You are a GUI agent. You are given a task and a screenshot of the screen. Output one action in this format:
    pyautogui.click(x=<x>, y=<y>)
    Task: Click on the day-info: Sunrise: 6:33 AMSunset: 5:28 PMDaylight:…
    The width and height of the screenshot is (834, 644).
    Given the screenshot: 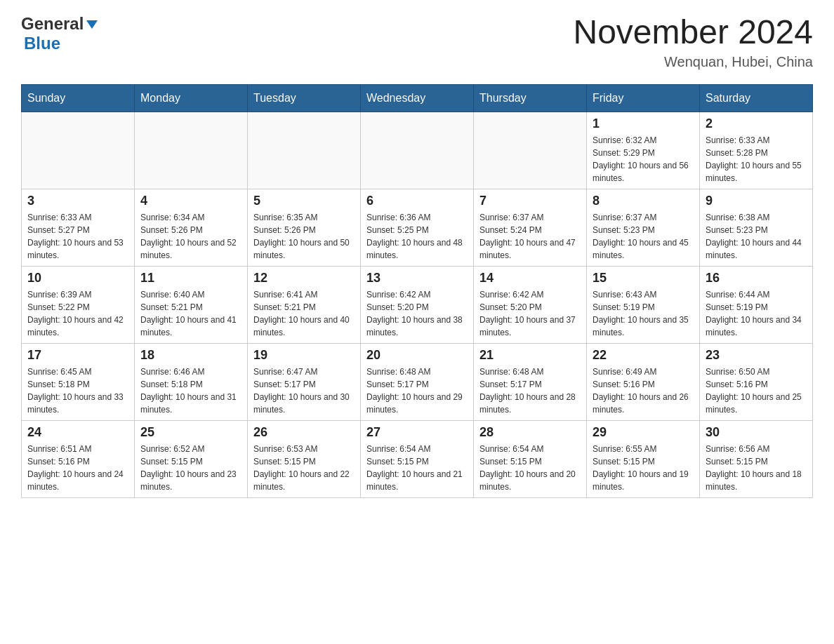 What is the action you would take?
    pyautogui.click(x=756, y=159)
    